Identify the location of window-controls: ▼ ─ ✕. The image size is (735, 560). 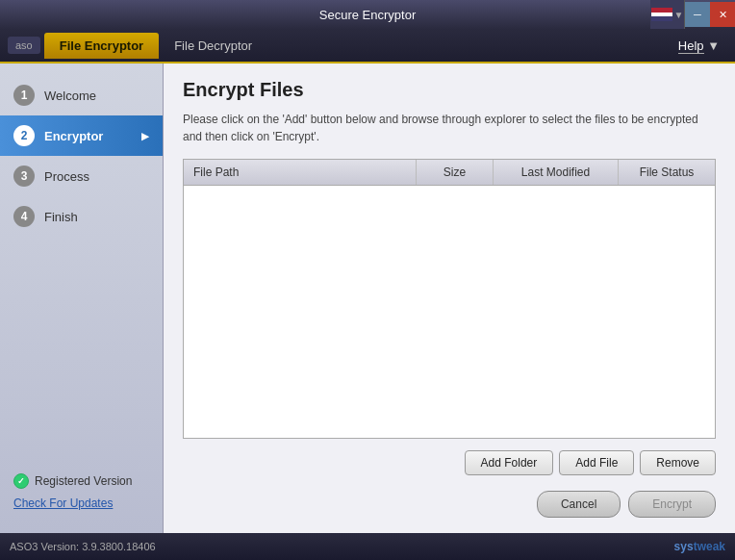
(693, 14).